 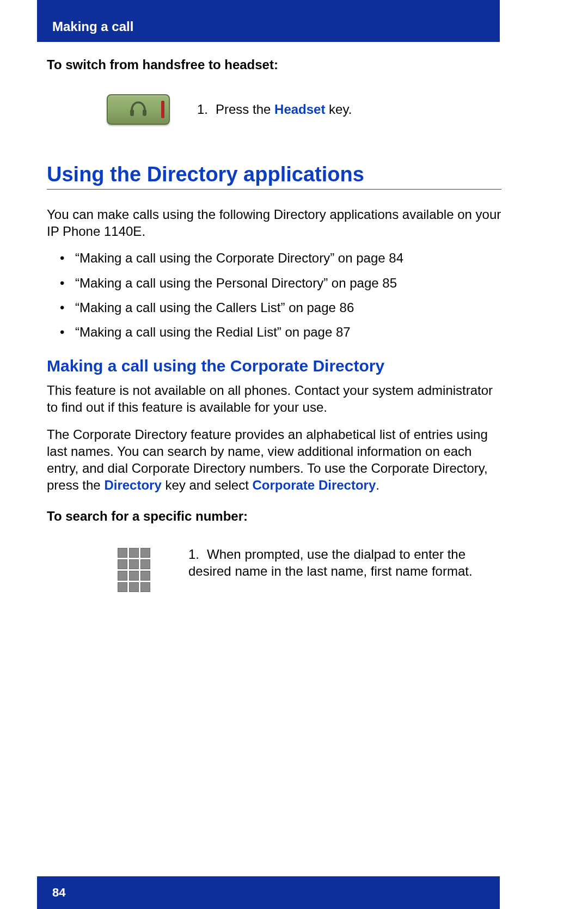 I want to click on step-prefix: Press the, so click(x=245, y=109).